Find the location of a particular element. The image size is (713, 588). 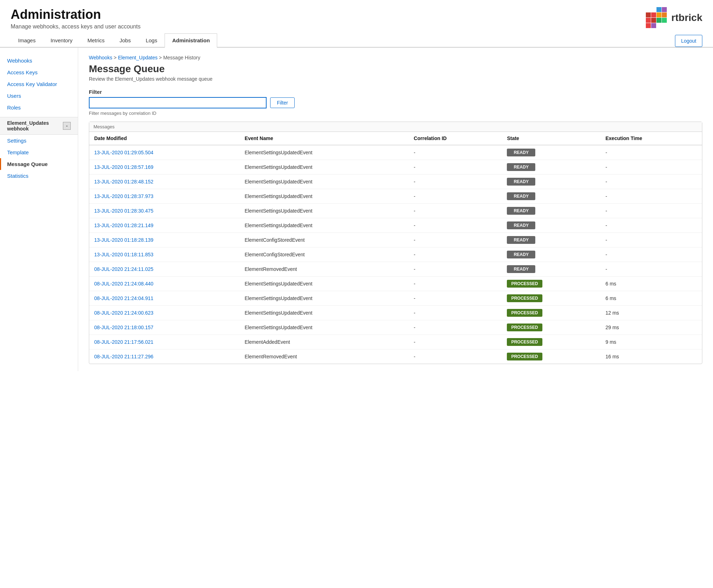

sidebar-item-access-key-validator: Access Key Validator is located at coordinates (39, 84).